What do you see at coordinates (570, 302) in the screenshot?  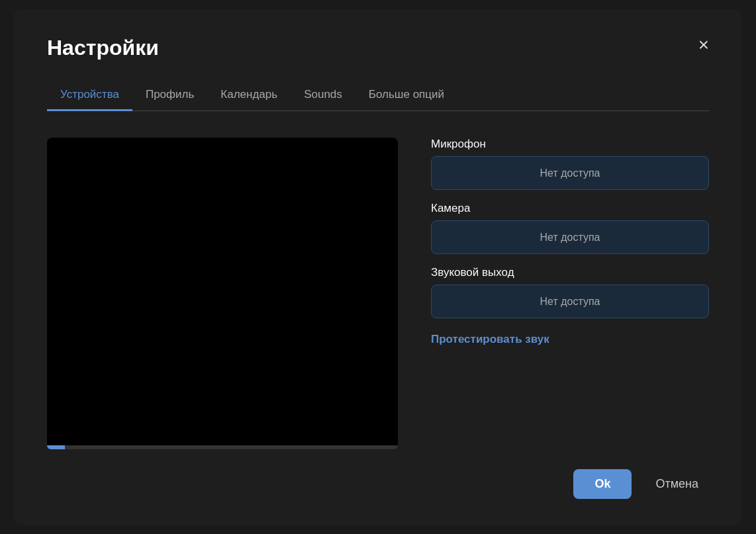 I see `audio-output-select: Нет доступа` at bounding box center [570, 302].